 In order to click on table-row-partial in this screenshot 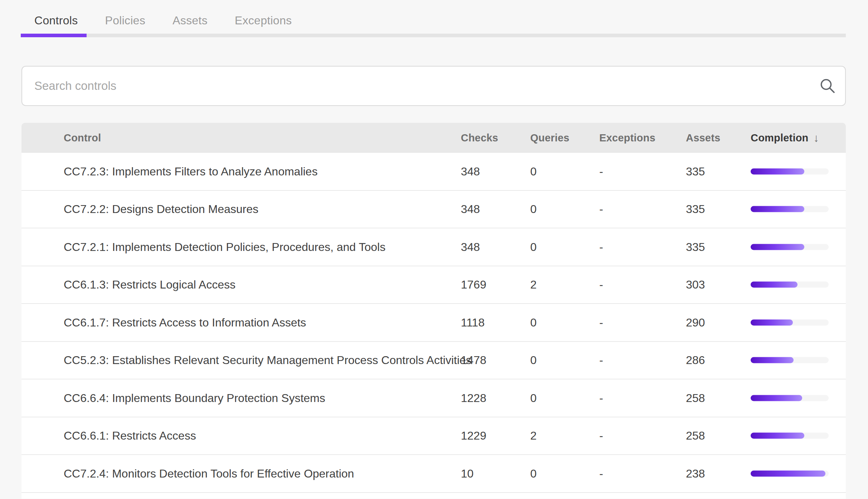, I will do `click(434, 496)`.